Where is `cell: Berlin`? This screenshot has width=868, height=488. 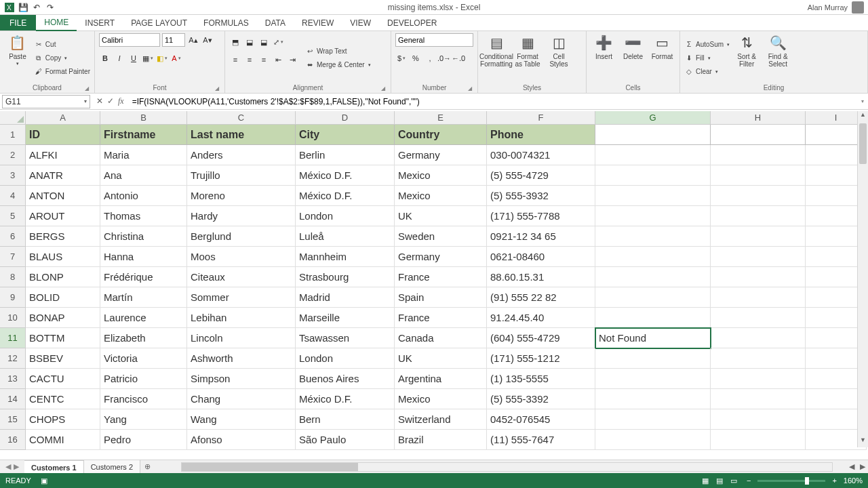
cell: Berlin is located at coordinates (345, 155).